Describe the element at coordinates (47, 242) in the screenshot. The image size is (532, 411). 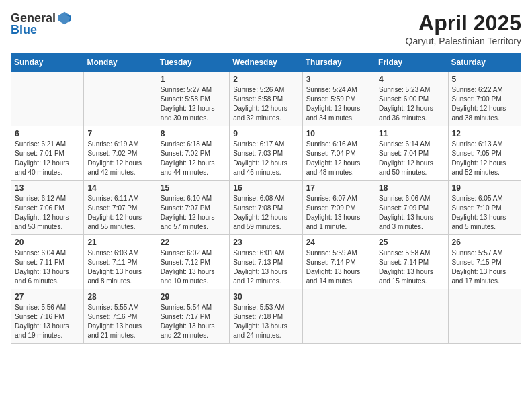
I see `day-number: 20` at that location.